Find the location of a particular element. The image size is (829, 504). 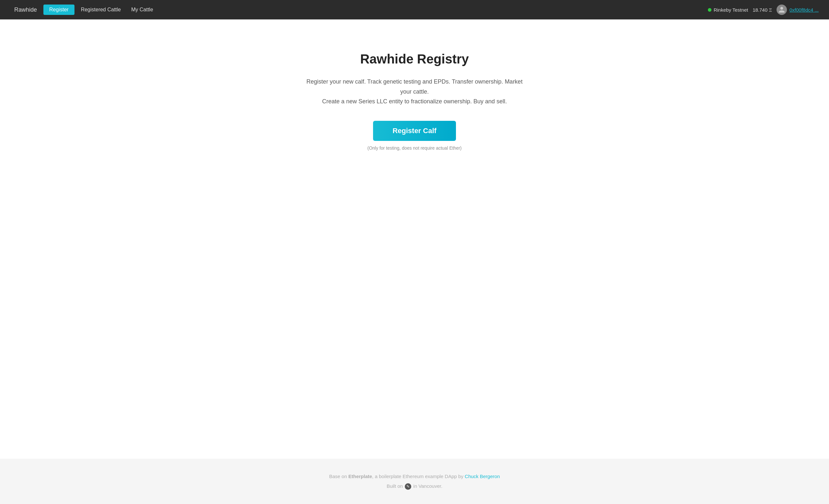

nav-brand: Rawhide is located at coordinates (26, 10).